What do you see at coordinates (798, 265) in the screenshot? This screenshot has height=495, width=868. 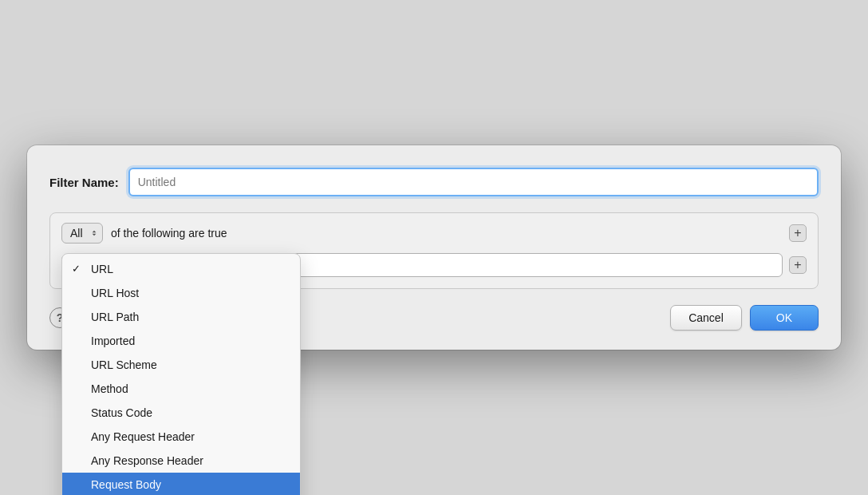 I see `add-row-button: +` at bounding box center [798, 265].